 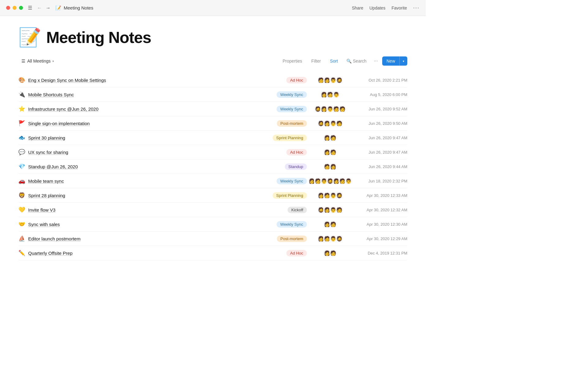 What do you see at coordinates (39, 61) in the screenshot?
I see `view-label: All Meetings` at bounding box center [39, 61].